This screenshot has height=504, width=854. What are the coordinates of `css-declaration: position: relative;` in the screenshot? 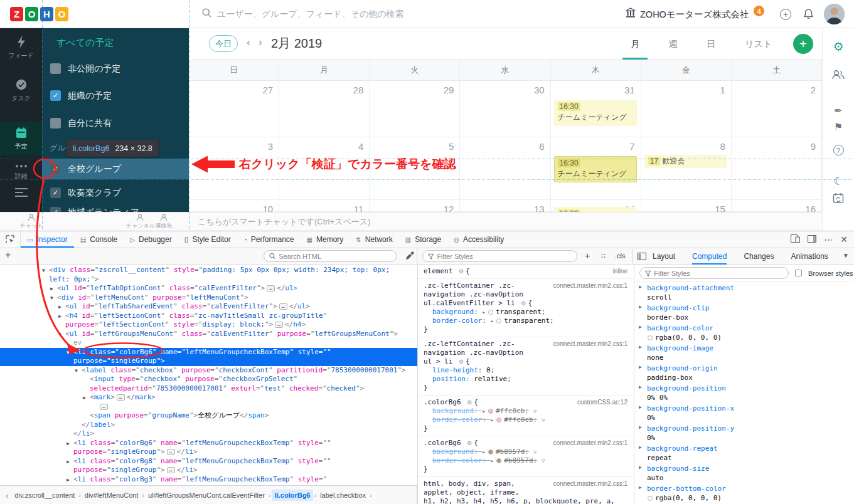 It's located at (527, 379).